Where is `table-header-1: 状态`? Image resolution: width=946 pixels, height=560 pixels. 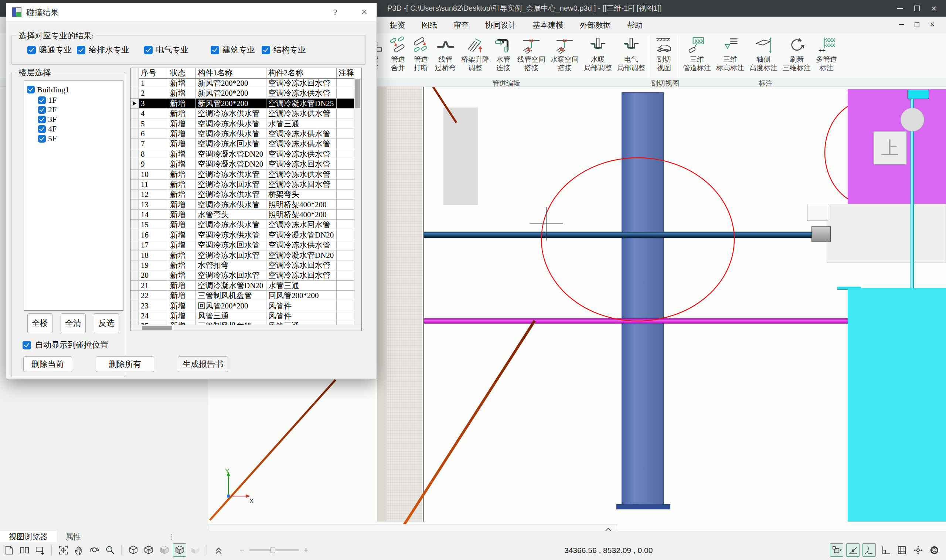 table-header-1: 状态 is located at coordinates (182, 73).